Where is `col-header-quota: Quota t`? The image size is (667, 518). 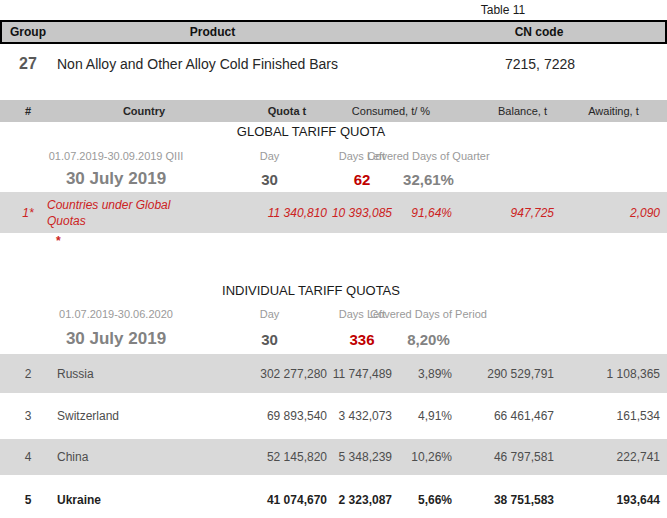
col-header-quota: Quota t is located at coordinates (280, 111).